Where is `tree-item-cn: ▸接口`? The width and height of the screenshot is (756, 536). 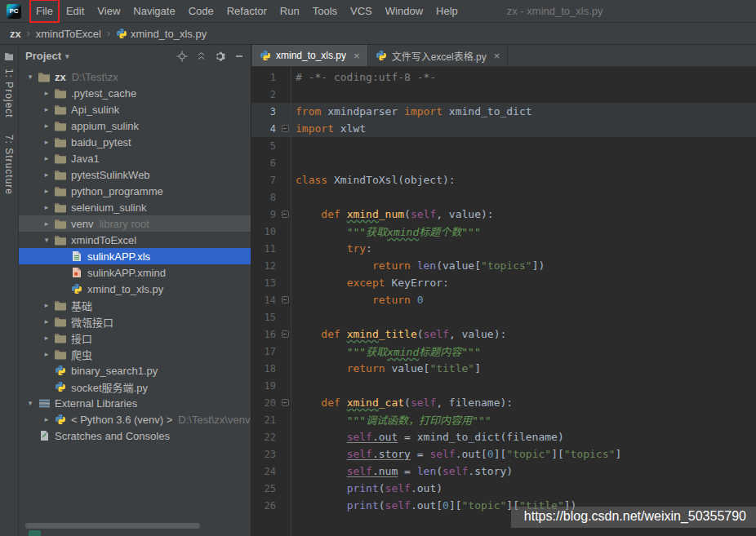 tree-item-cn: ▸接口 is located at coordinates (135, 338).